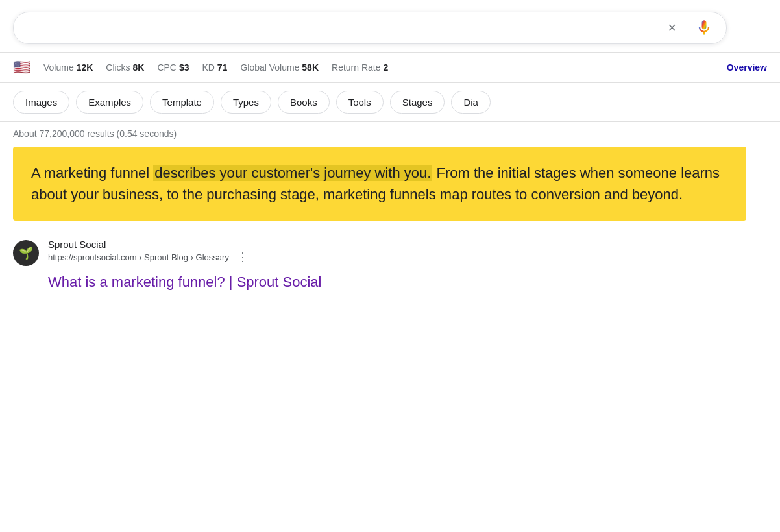 The height and width of the screenshot is (532, 780). What do you see at coordinates (380, 184) in the screenshot?
I see `featured-snippet-text: A marketing funnel describes your custom…` at bounding box center [380, 184].